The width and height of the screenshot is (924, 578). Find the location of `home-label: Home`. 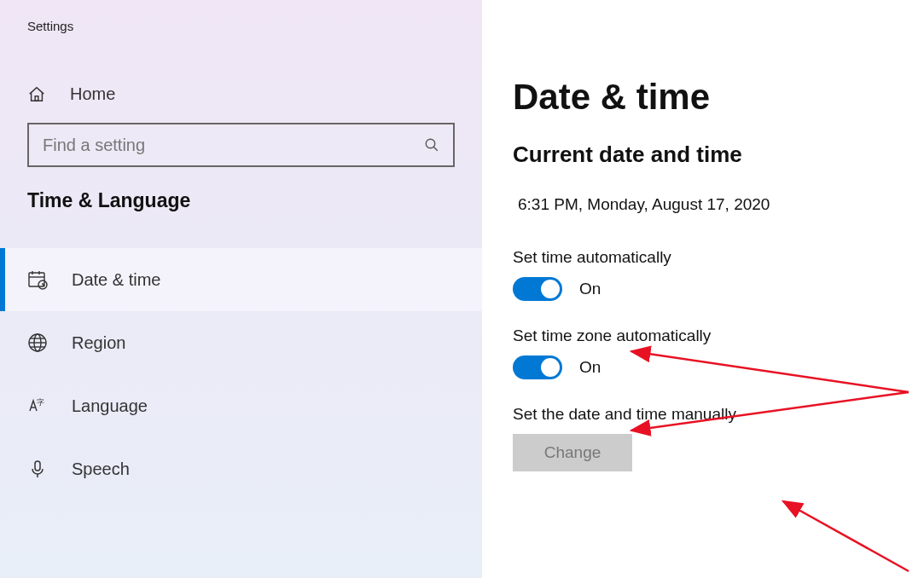

home-label: Home is located at coordinates (92, 94).